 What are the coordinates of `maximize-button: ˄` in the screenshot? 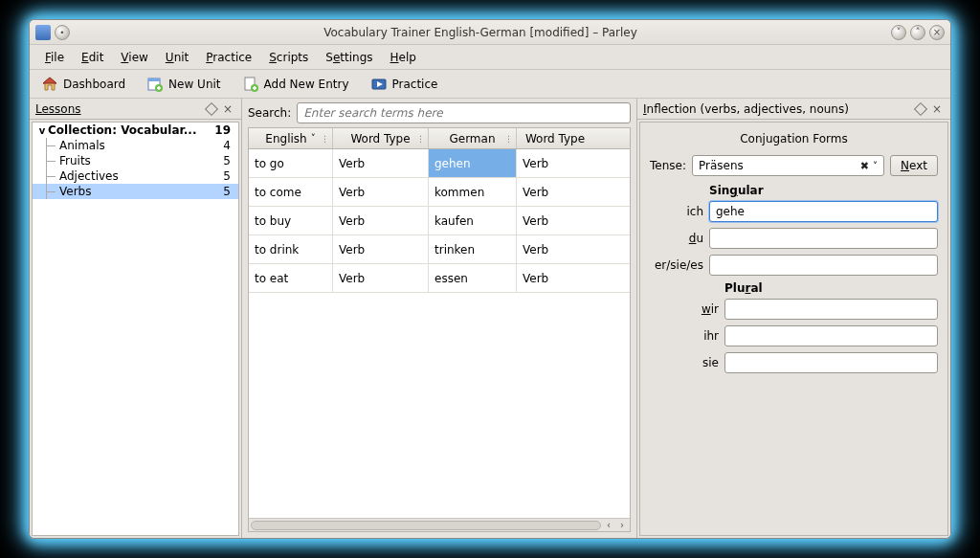 It's located at (918, 33).